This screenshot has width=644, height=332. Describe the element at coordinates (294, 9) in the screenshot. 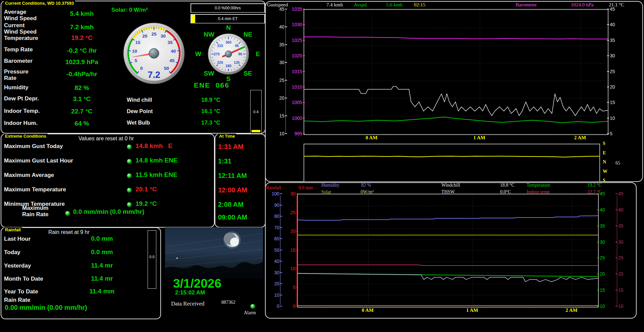

I see `axis-tick-label: 1035` at that location.